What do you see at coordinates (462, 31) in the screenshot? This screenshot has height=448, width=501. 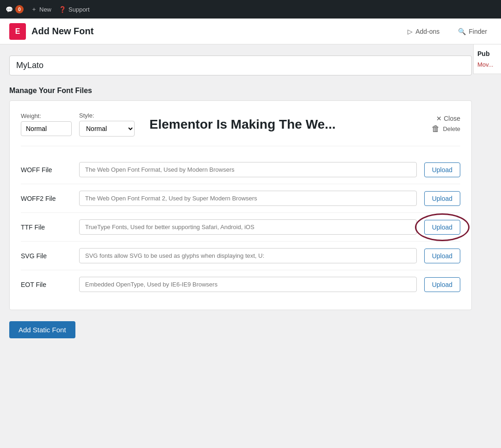 I see `search-icon: 🔍` at bounding box center [462, 31].